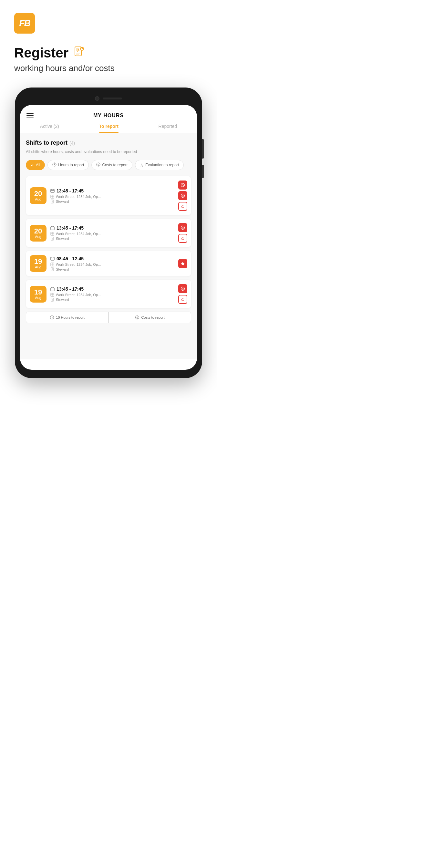 This screenshot has height=868, width=434. What do you see at coordinates (41, 53) in the screenshot?
I see `page-title: Register` at bounding box center [41, 53].